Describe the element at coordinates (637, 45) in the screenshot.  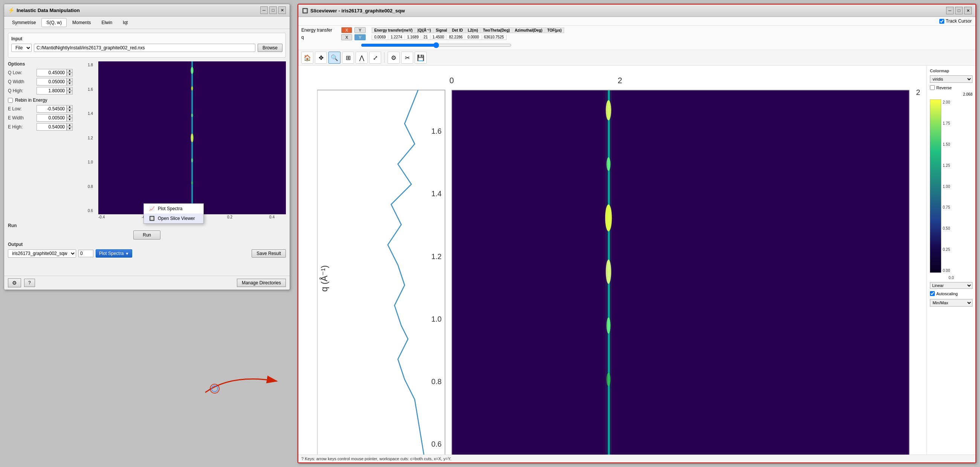
I see `slider-row` at that location.